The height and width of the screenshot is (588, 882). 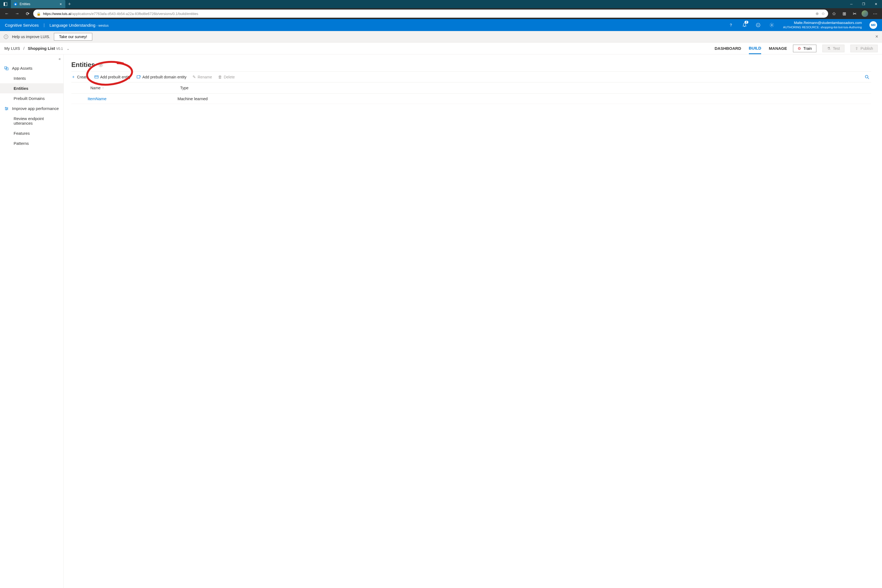 What do you see at coordinates (833, 48) in the screenshot?
I see `test-button: ⚗ Test` at bounding box center [833, 48].